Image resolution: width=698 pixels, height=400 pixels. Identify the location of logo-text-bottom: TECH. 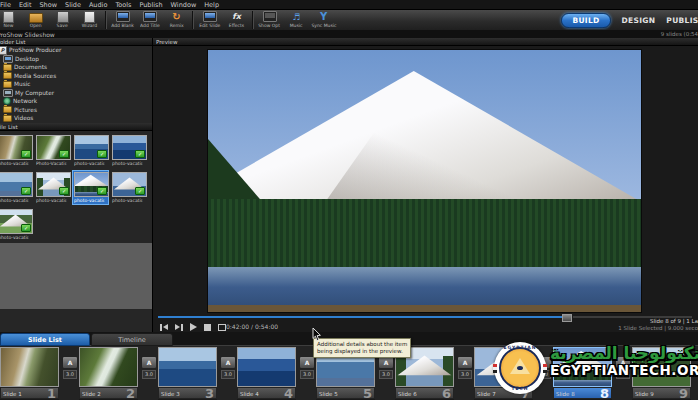
(520, 388).